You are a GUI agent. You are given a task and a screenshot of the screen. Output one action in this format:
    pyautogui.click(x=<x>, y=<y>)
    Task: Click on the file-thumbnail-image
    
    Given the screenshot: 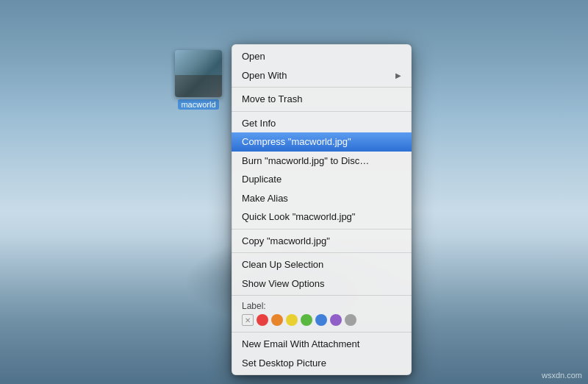 What is the action you would take?
    pyautogui.click(x=198, y=74)
    